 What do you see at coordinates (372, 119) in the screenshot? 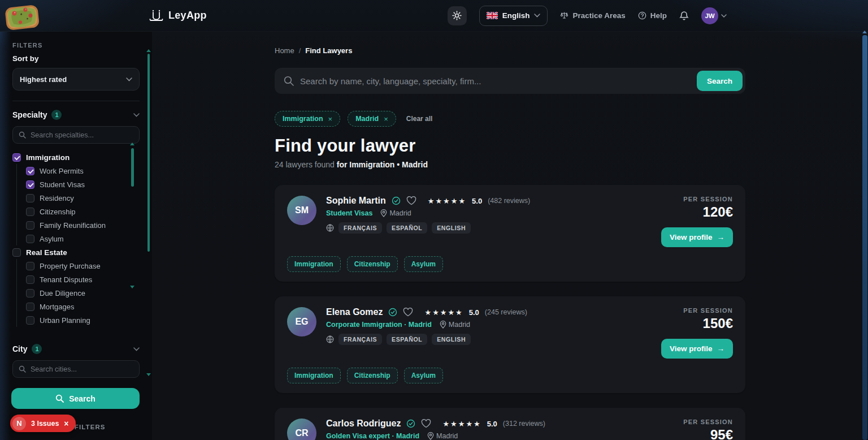
I see `filter-chip-madrid: Madrid ×` at bounding box center [372, 119].